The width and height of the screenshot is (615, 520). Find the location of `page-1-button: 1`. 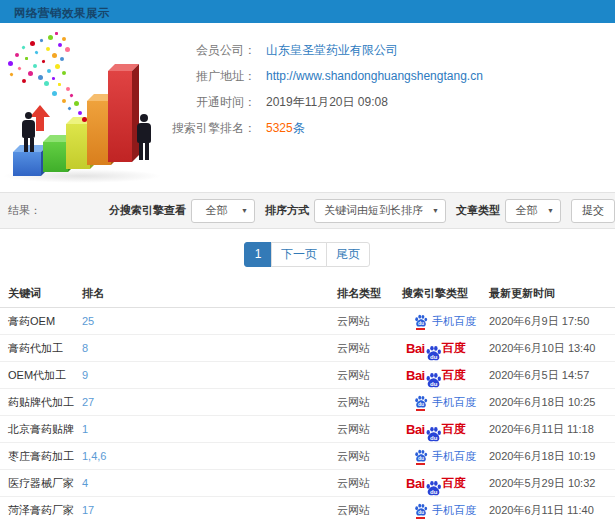

page-1-button: 1 is located at coordinates (258, 254).